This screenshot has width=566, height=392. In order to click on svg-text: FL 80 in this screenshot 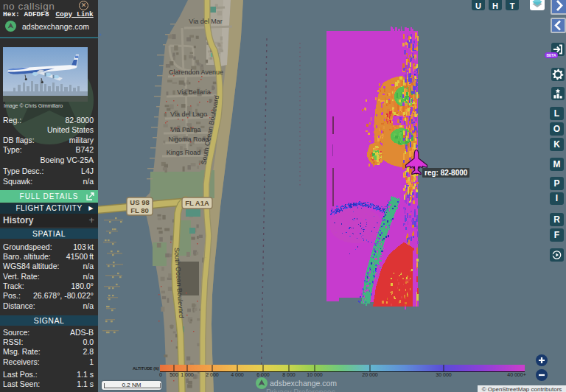, I will do `click(140, 211)`.